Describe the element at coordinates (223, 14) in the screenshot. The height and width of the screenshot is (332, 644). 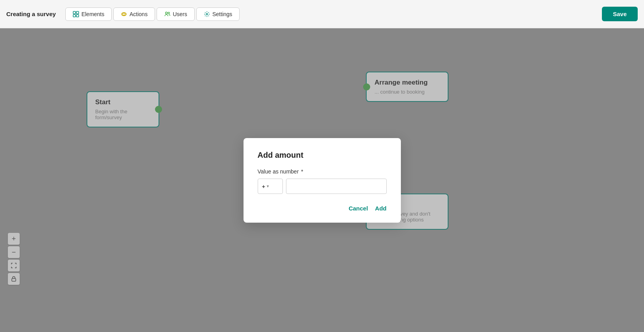
I see `tab-settings-label: Settings` at that location.